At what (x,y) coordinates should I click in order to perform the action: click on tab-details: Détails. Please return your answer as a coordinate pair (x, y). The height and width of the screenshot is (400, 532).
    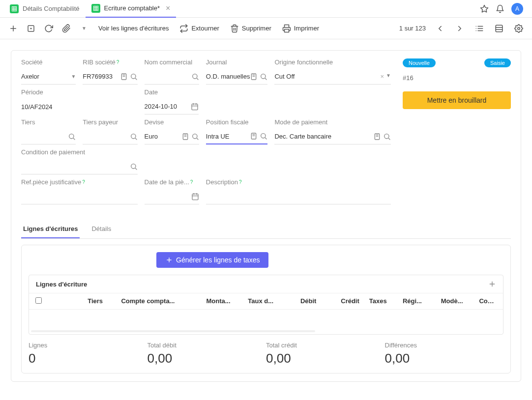
    Looking at the image, I should click on (101, 229).